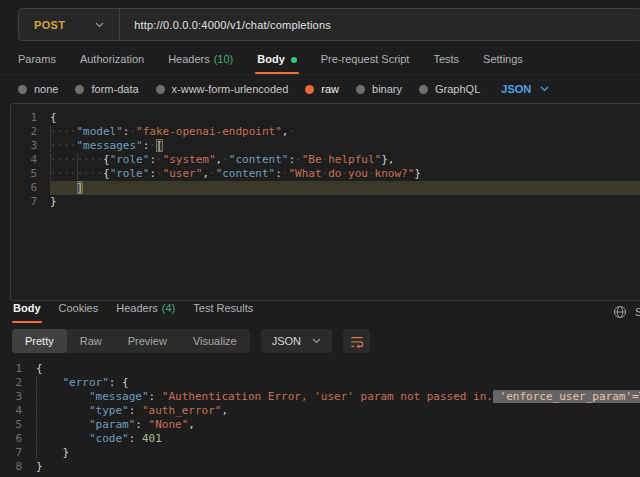 The width and height of the screenshot is (640, 477). I want to click on tab-headers: Headers(10), so click(200, 60).